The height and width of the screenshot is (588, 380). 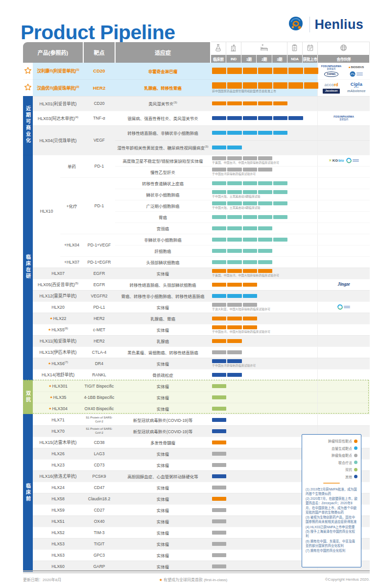 What do you see at coordinates (99, 206) in the screenshot?
I see `target-name: PD-1` at bounding box center [99, 206].